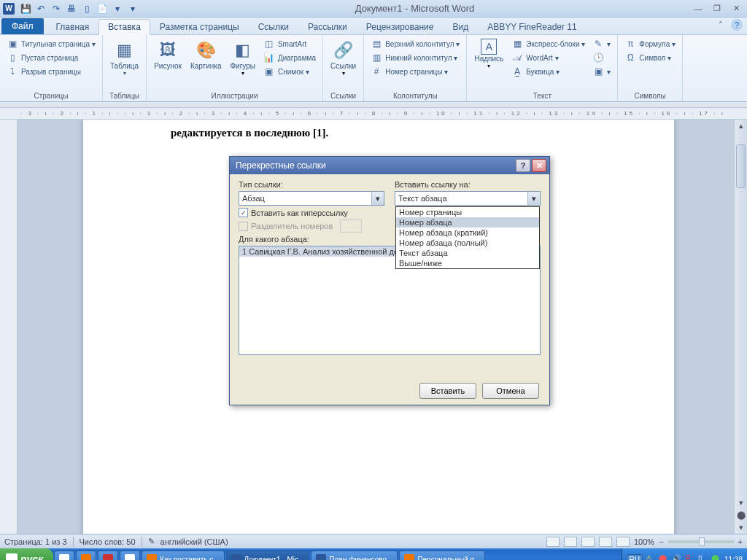 This screenshot has height=560, width=747. Describe the element at coordinates (651, 557) in the screenshot. I see `tray-icon: ⚠` at that location.